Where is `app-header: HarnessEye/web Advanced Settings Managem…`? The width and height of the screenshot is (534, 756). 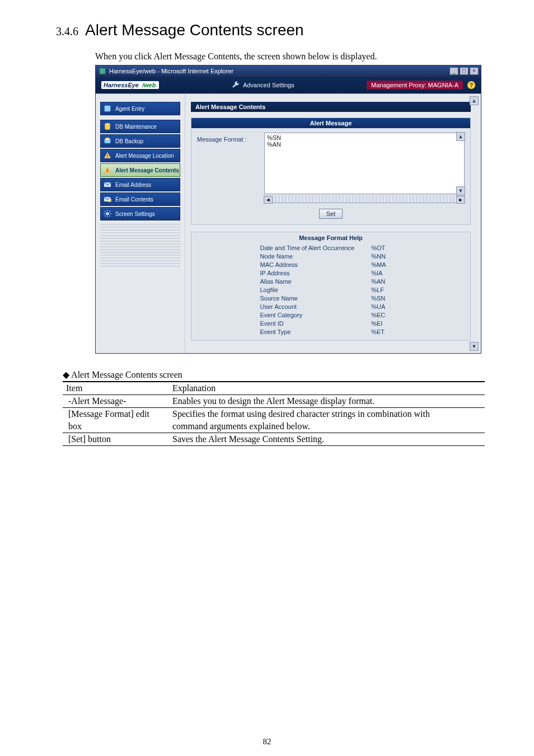
app-header: HarnessEye/web Advanced Settings Managem… is located at coordinates (288, 85).